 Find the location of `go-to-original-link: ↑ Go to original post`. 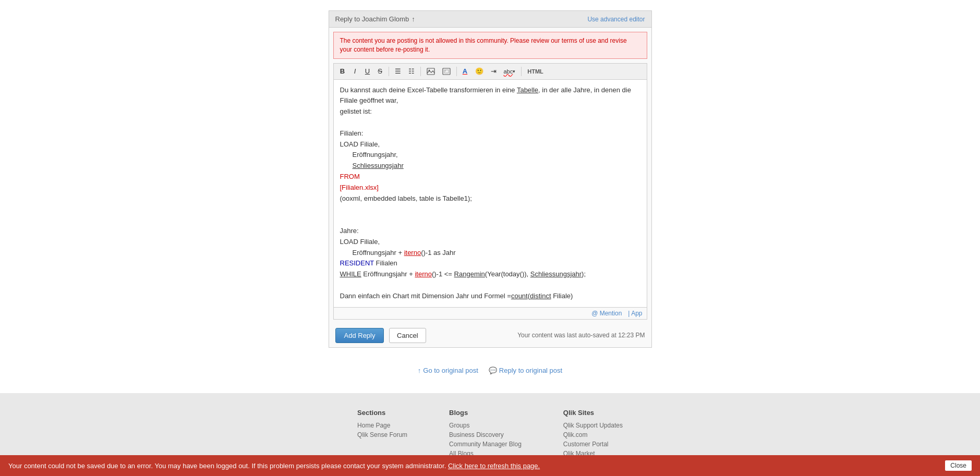

go-to-original-link: ↑ Go to original post is located at coordinates (448, 370).